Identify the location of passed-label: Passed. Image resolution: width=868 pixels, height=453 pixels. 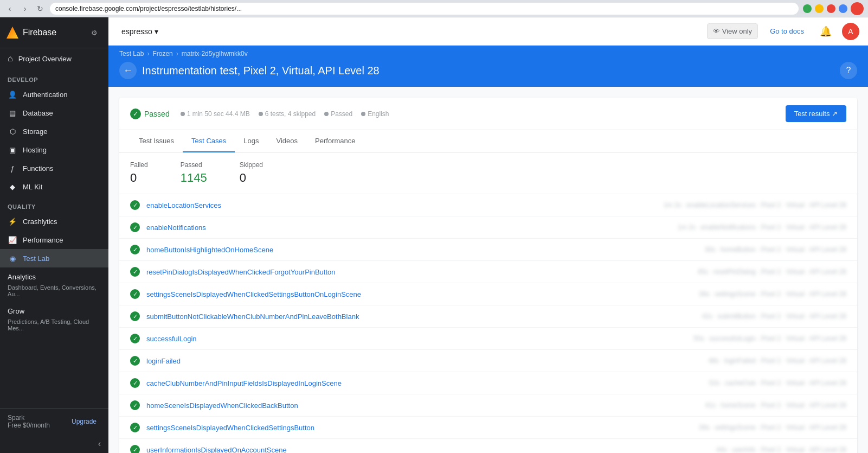
(157, 114).